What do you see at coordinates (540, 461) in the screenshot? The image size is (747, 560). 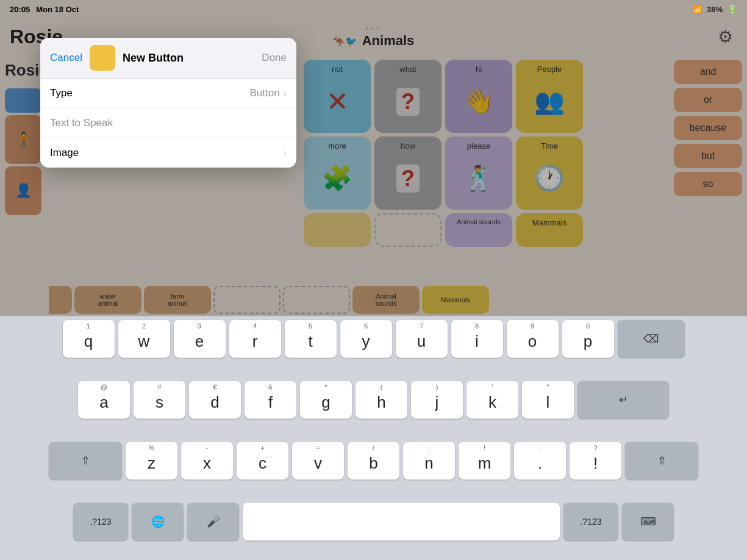 I see `key-comma: ,.` at bounding box center [540, 461].